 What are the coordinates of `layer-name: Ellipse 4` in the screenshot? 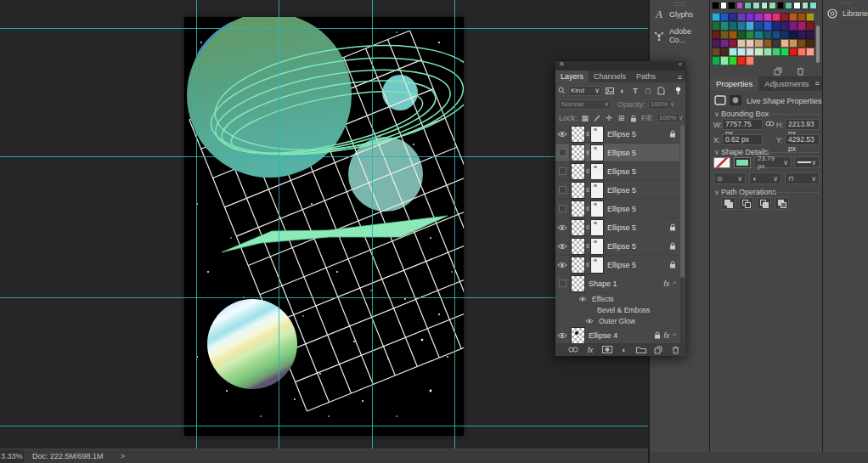 It's located at (603, 336).